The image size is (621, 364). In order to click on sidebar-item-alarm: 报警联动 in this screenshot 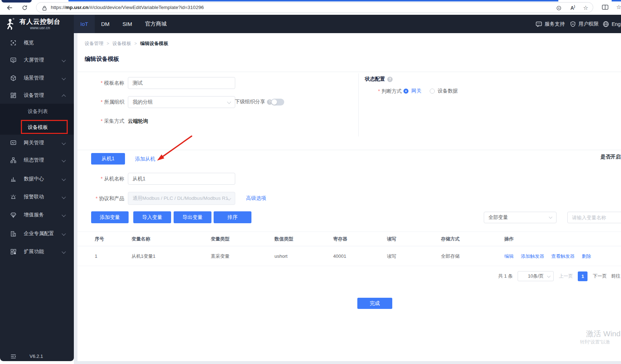, I will do `click(37, 197)`.